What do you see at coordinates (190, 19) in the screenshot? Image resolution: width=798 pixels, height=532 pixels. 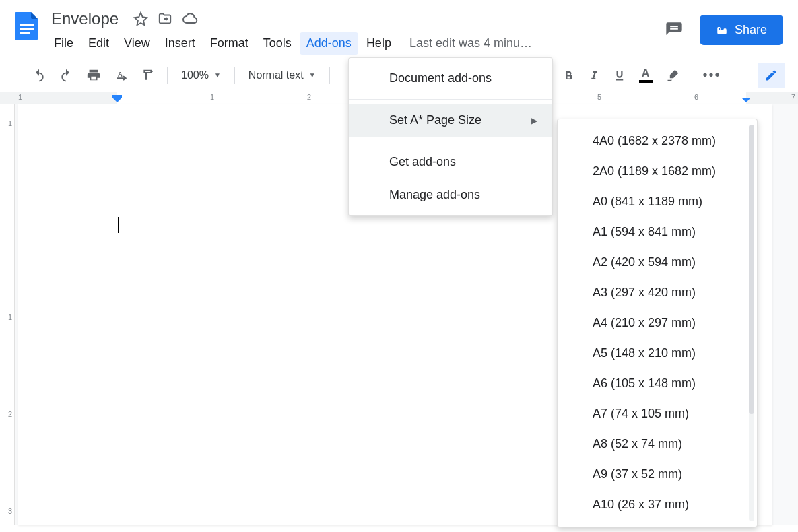 I see `cloud-icon` at bounding box center [190, 19].